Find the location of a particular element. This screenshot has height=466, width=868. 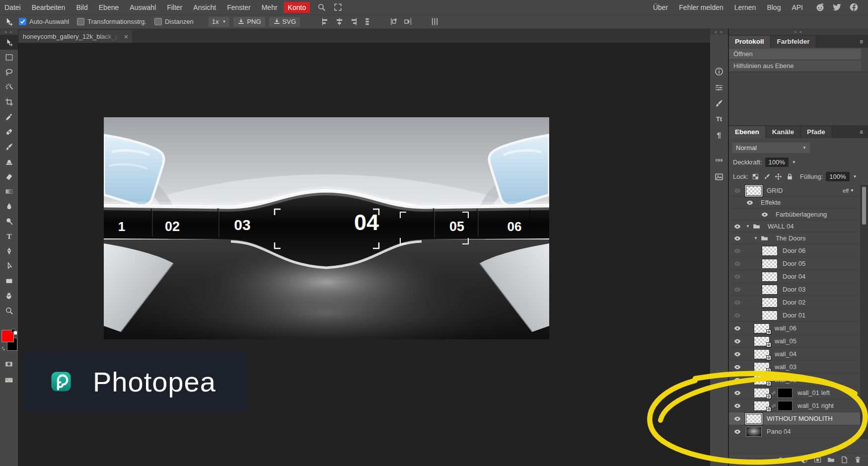

align-box-right-icon is located at coordinates (408, 22).